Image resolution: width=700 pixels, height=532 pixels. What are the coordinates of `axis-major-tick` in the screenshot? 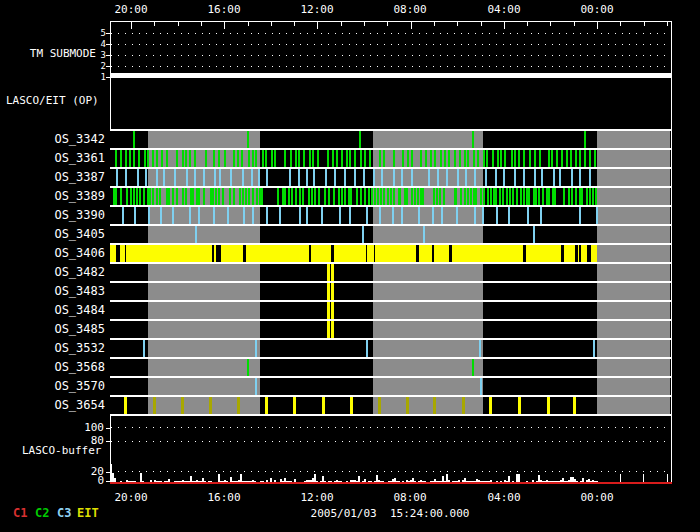 It's located at (598, 26).